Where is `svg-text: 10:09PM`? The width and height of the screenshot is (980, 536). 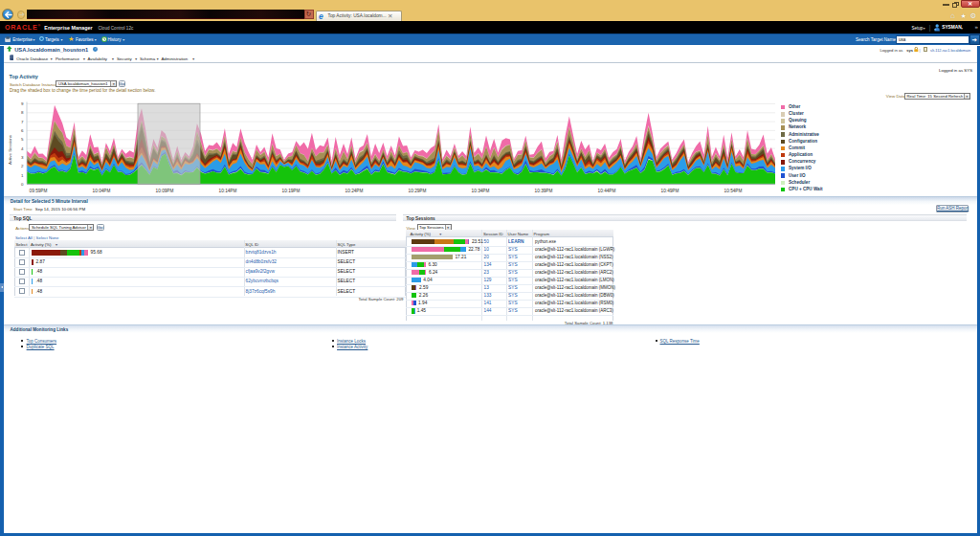 svg-text: 10:09PM is located at coordinates (165, 191).